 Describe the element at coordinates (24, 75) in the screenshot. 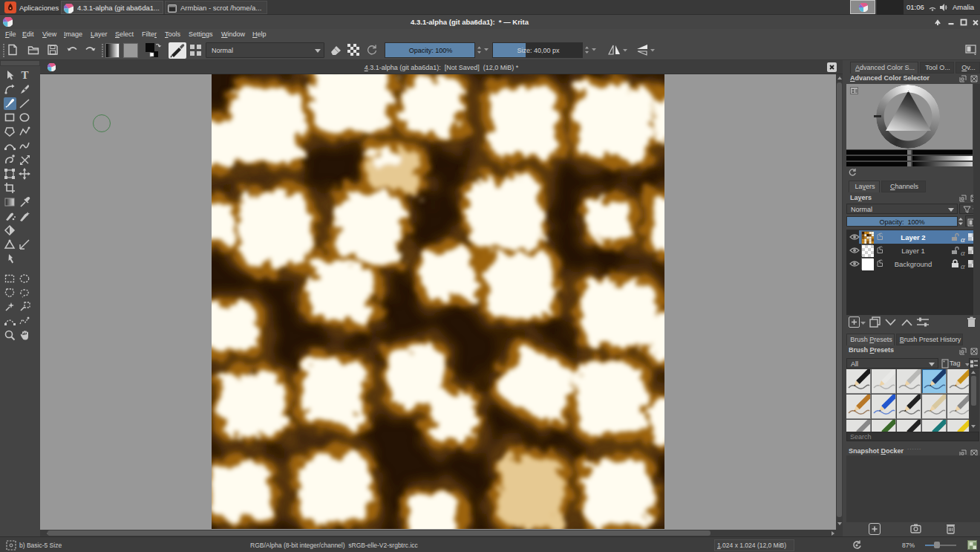

I see `svg-text: T` at that location.